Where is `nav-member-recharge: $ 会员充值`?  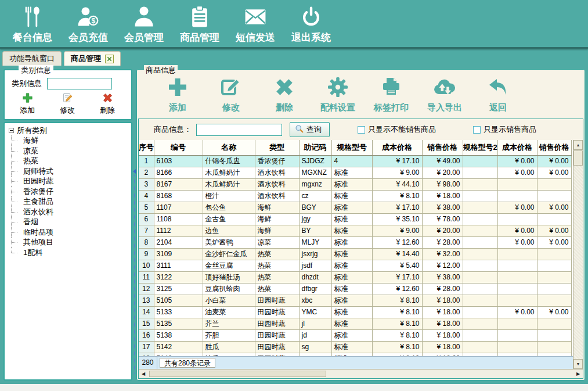
nav-member-recharge: $ 会员充值 is located at coordinates (88, 23).